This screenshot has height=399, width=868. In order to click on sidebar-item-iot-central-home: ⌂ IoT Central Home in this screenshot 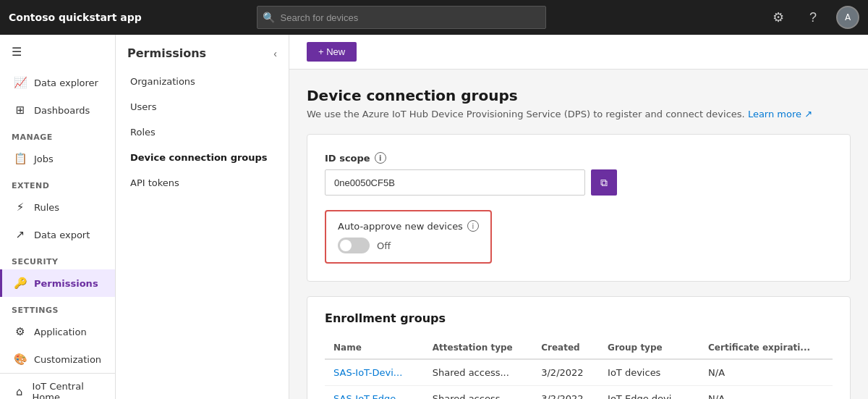, I will do `click(58, 387)`.